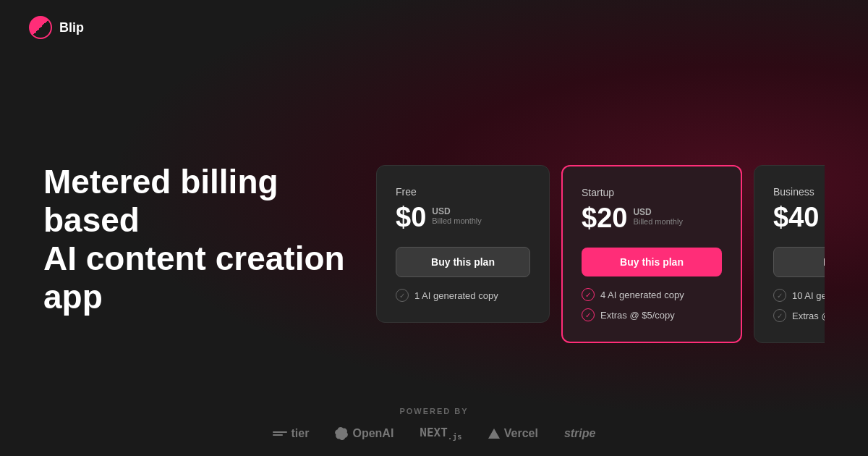 The height and width of the screenshot is (456, 868). Describe the element at coordinates (652, 315) in the screenshot. I see `startup-feature-2: ✓ Extras @ $5/copy` at that location.